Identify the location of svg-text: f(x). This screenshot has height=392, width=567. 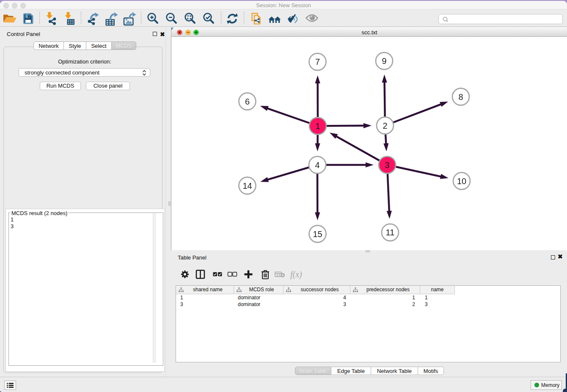
(296, 274).